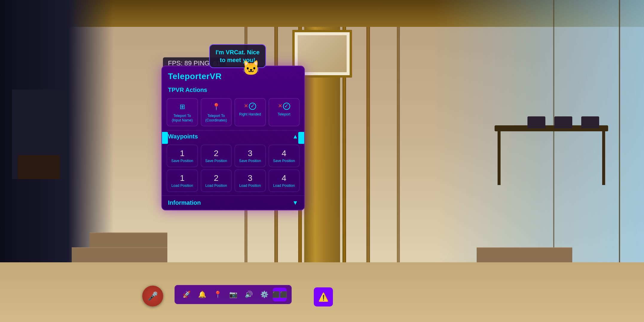 This screenshot has height=322, width=644. What do you see at coordinates (250, 115) in the screenshot?
I see `right-handed-label: Right Handed` at bounding box center [250, 115].